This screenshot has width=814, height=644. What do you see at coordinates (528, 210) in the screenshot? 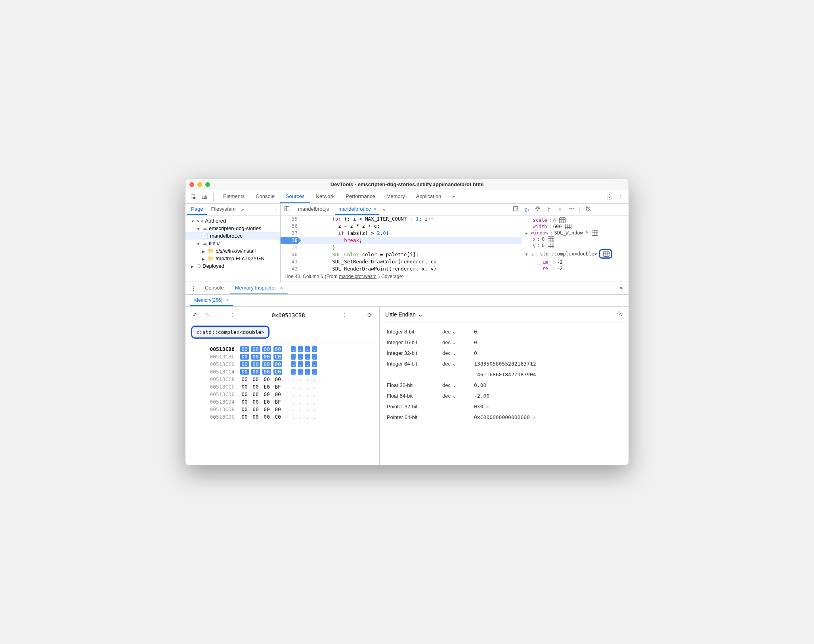
I see `resume-icon: ▷` at bounding box center [528, 210].